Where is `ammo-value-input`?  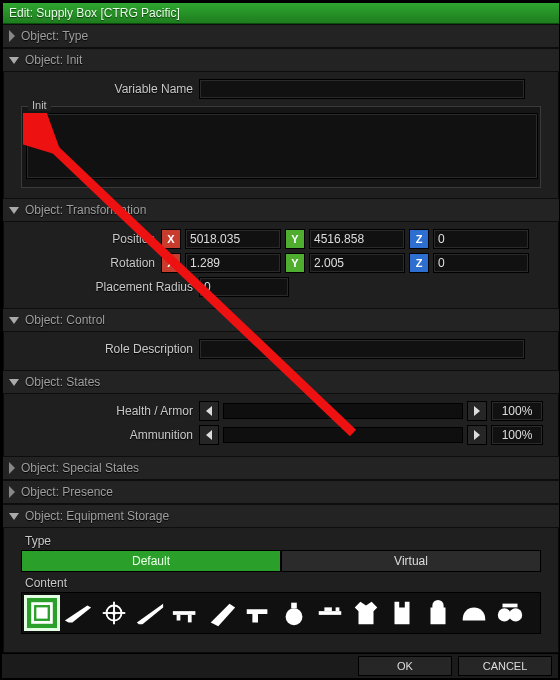
ammo-value-input is located at coordinates (517, 435).